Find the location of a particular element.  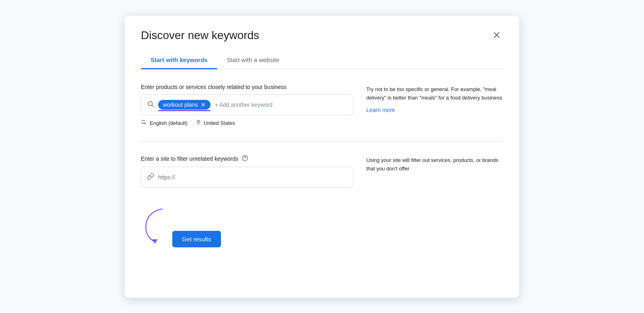

section1-hint: Try not to be too specific or general. F… is located at coordinates (435, 106).